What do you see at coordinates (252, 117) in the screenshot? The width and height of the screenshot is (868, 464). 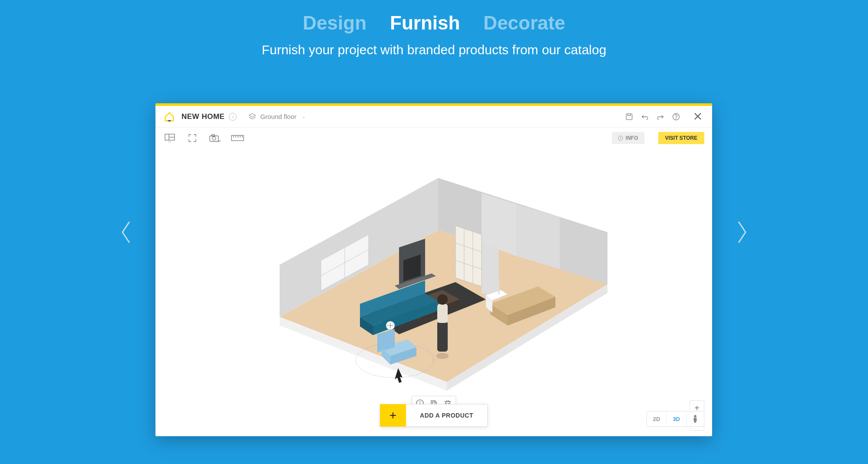 I see `layers-icon` at bounding box center [252, 117].